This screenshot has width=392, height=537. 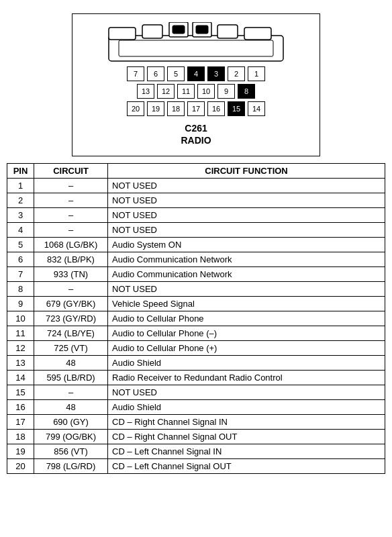 I want to click on cell-pin: 11, so click(x=21, y=334).